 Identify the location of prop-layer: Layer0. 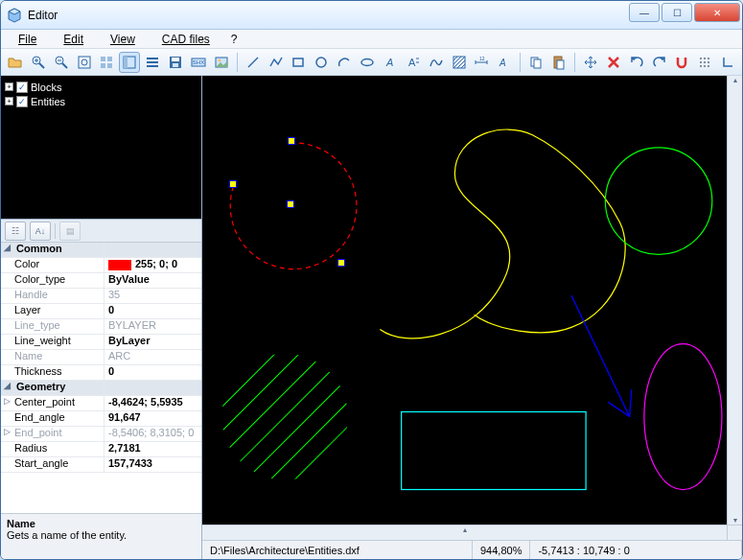
(102, 312).